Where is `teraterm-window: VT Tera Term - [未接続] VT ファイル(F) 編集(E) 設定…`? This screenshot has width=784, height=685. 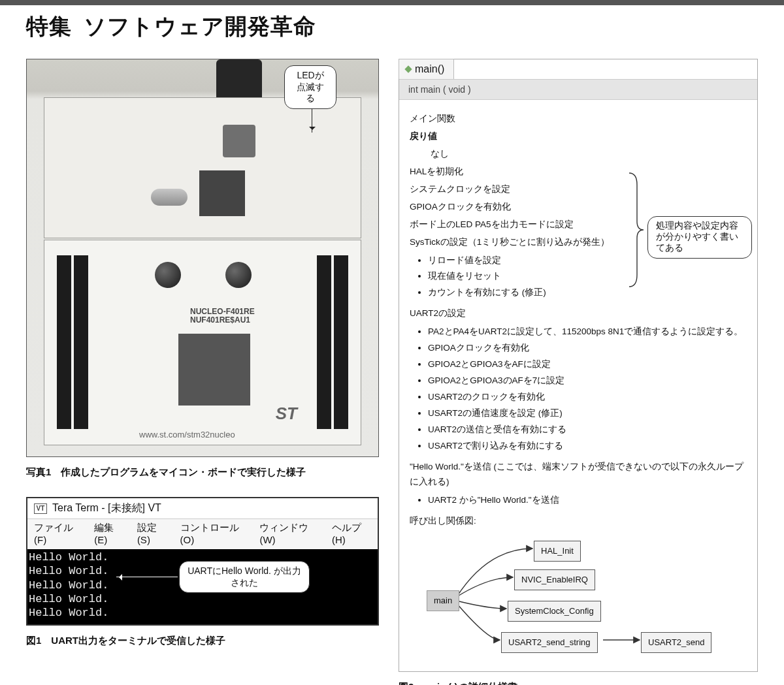 teraterm-window: VT Tera Term - [未接続] VT ファイル(F) 編集(E) 設定… is located at coordinates (203, 562).